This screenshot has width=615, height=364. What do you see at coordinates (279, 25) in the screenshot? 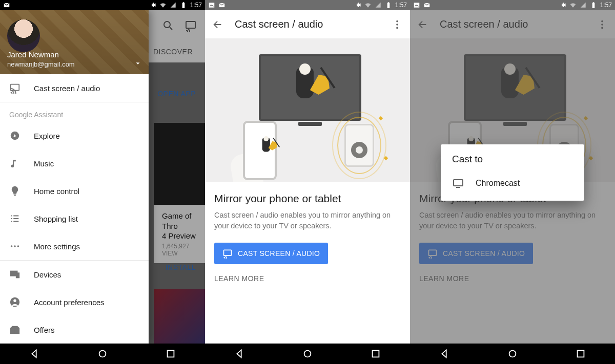
I see `page-title: Cast screen / audio` at bounding box center [279, 25].